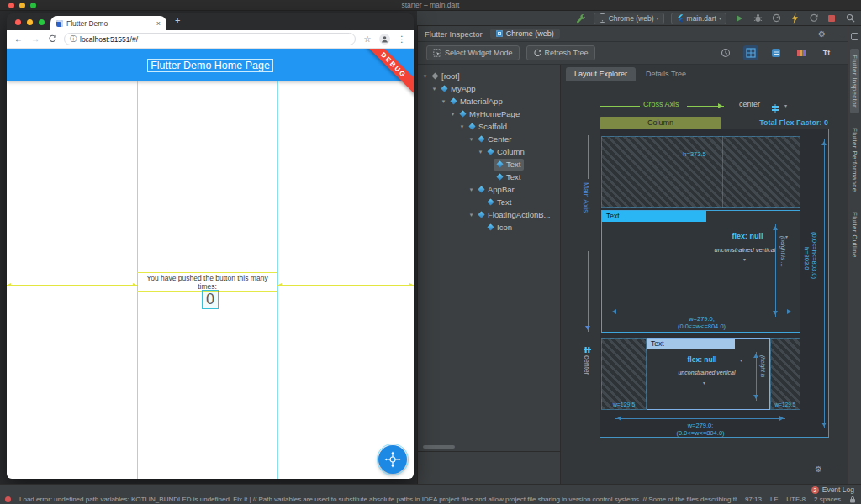 The height and width of the screenshot is (504, 861). I want to click on browser-toolbar: ← → ⓘ localhost:51551/#/ ☆ ⋮, so click(210, 39).